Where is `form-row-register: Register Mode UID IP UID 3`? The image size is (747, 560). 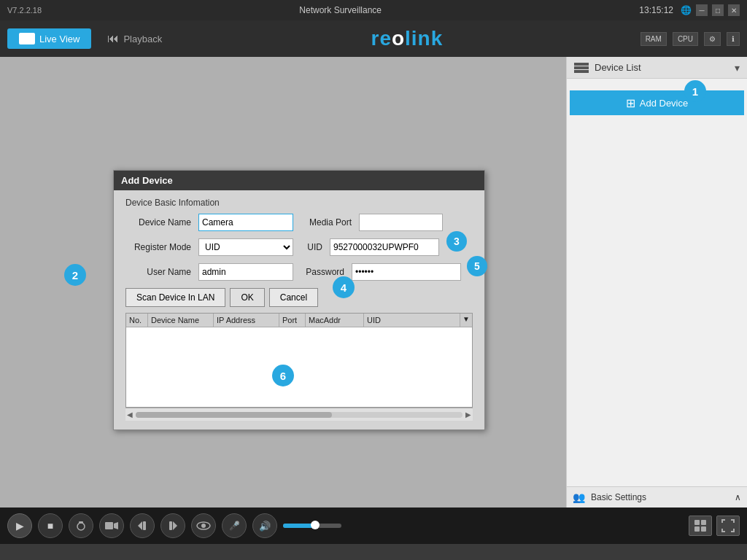 form-row-register: Register Mode UID IP UID 3 is located at coordinates (299, 247).